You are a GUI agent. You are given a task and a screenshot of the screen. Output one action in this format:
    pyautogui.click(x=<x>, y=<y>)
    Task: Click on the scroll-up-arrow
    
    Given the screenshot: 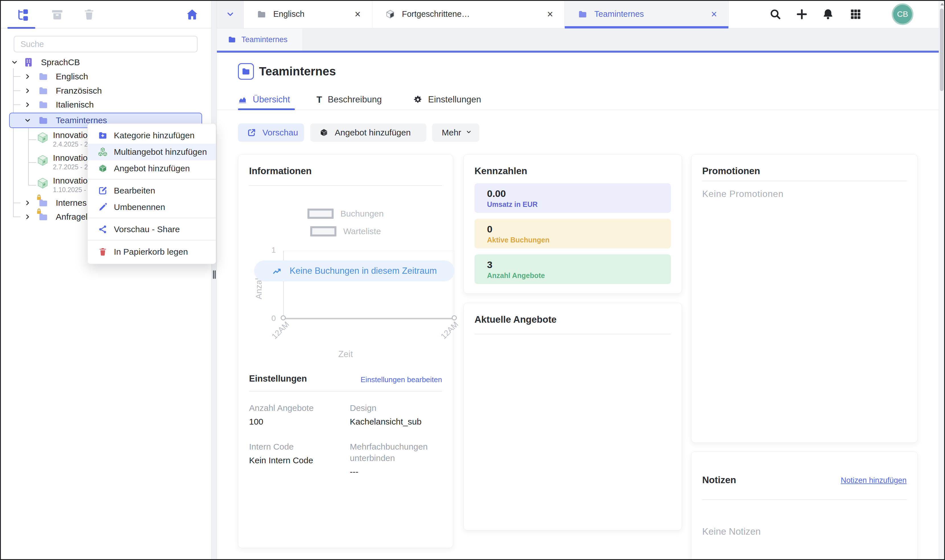 What is the action you would take?
    pyautogui.click(x=942, y=4)
    